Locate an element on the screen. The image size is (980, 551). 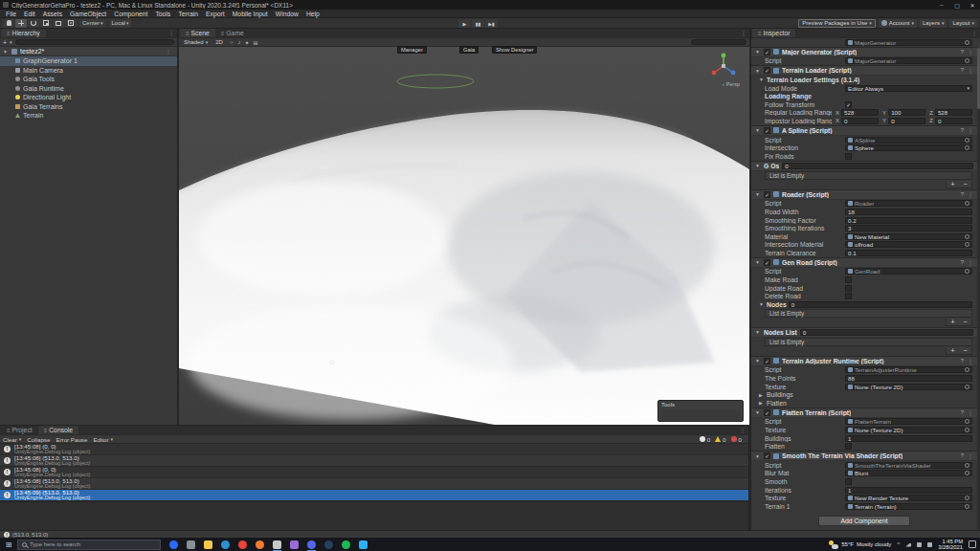
spotify-taskbar-button is located at coordinates (346, 544).